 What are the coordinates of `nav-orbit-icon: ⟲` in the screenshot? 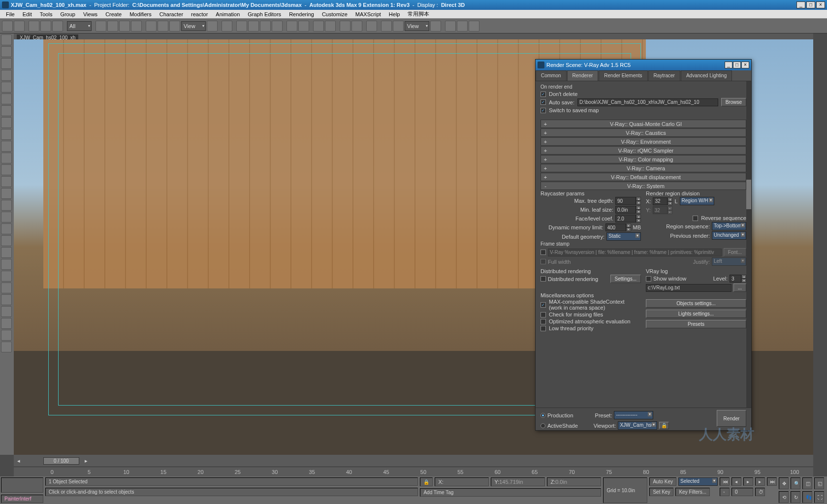 It's located at (784, 497).